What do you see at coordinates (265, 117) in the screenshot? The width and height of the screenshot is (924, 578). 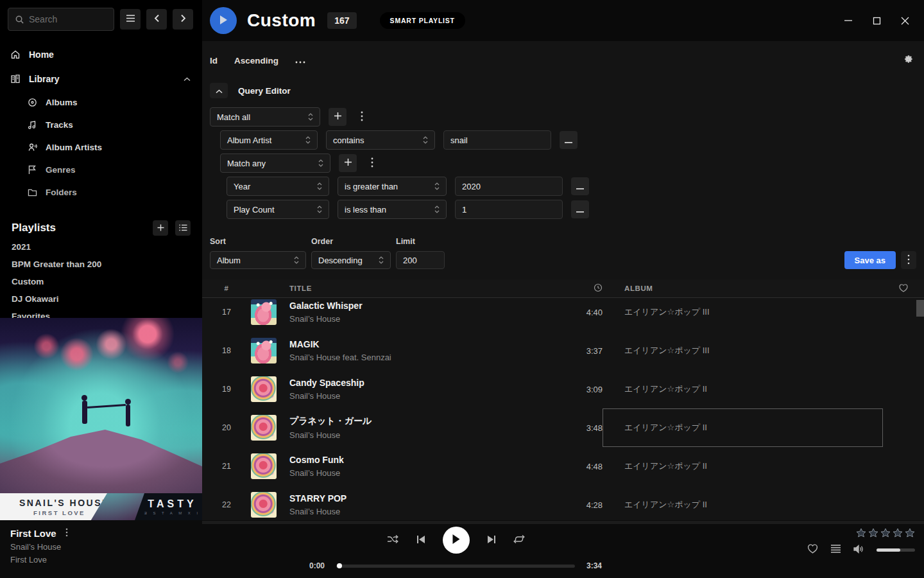 I see `match-type-select: Match all` at bounding box center [265, 117].